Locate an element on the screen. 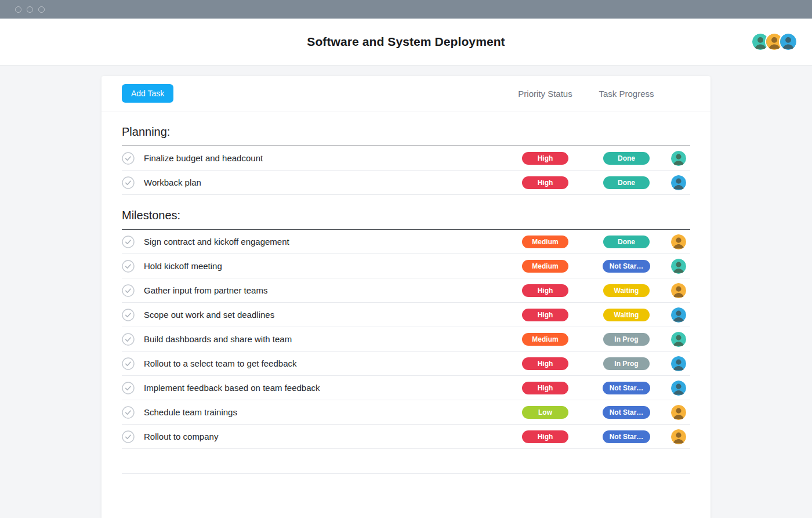 This screenshot has height=518, width=812. priority-pill: Low is located at coordinates (545, 412).